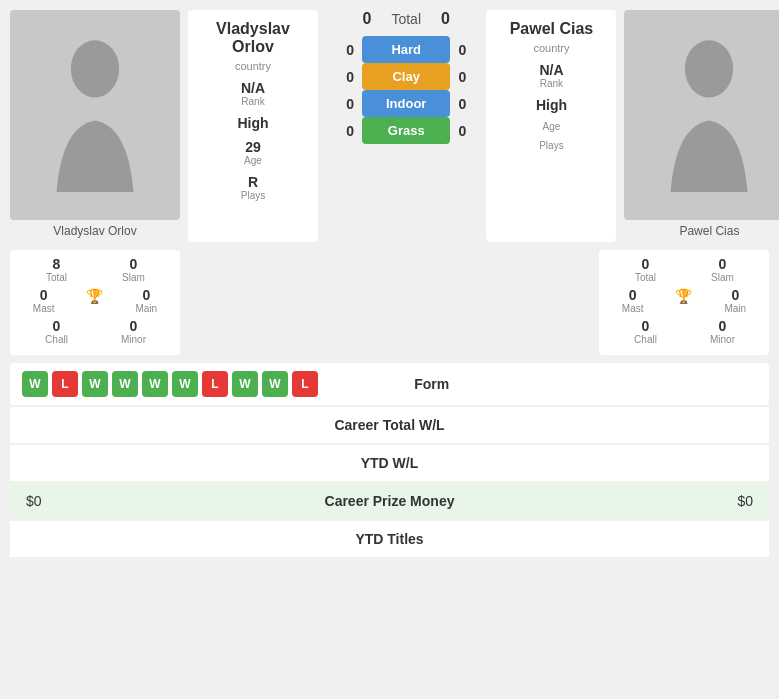  Describe the element at coordinates (462, 104) in the screenshot. I see `indoor-right: 0` at that location.